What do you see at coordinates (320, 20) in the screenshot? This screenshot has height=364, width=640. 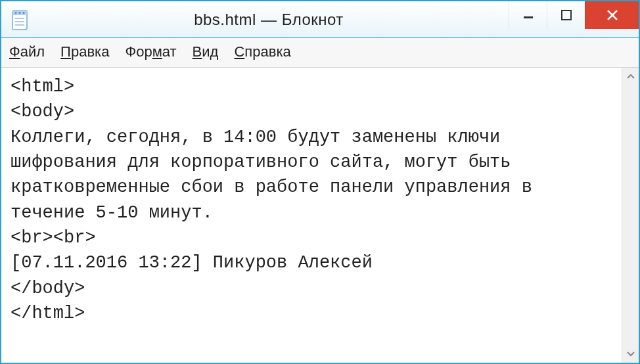 I see `titlebar: bbs.html — Блокнот` at bounding box center [320, 20].